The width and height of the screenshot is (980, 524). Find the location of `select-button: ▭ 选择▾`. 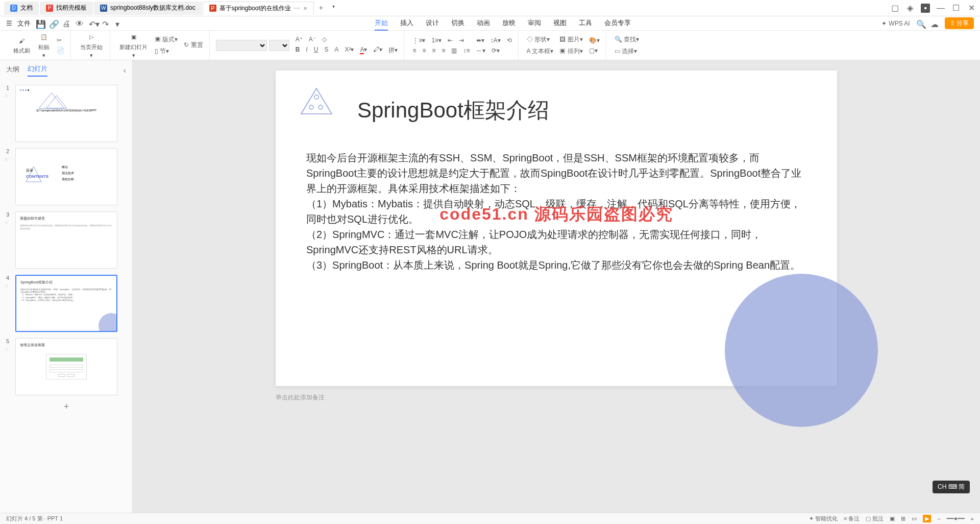

select-button: ▭ 选择▾ is located at coordinates (627, 51).